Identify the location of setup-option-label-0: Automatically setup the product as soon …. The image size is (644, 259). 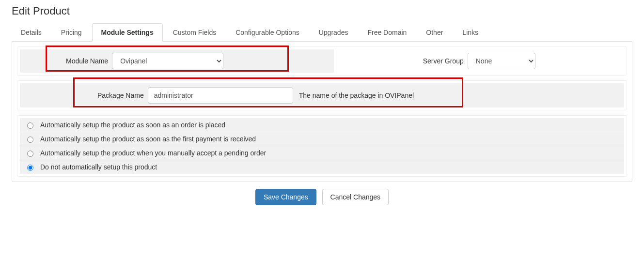
(133, 125).